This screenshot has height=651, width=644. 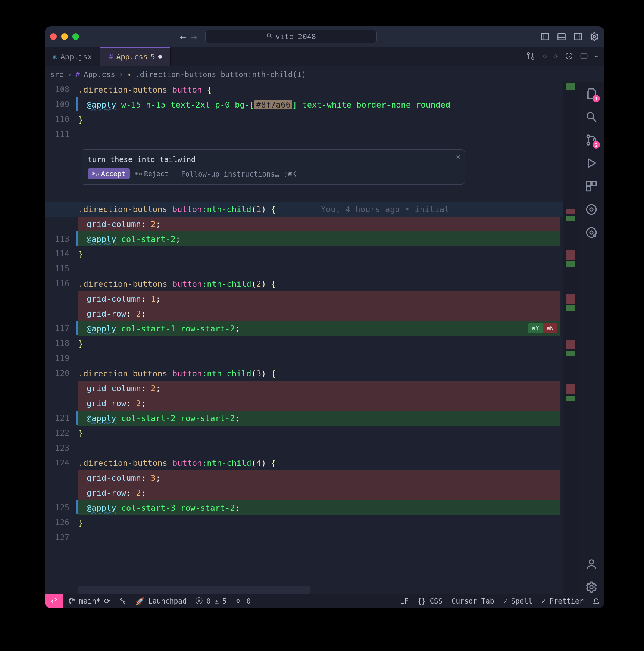 What do you see at coordinates (243, 601) in the screenshot?
I see `ports-button: ᯤ0` at bounding box center [243, 601].